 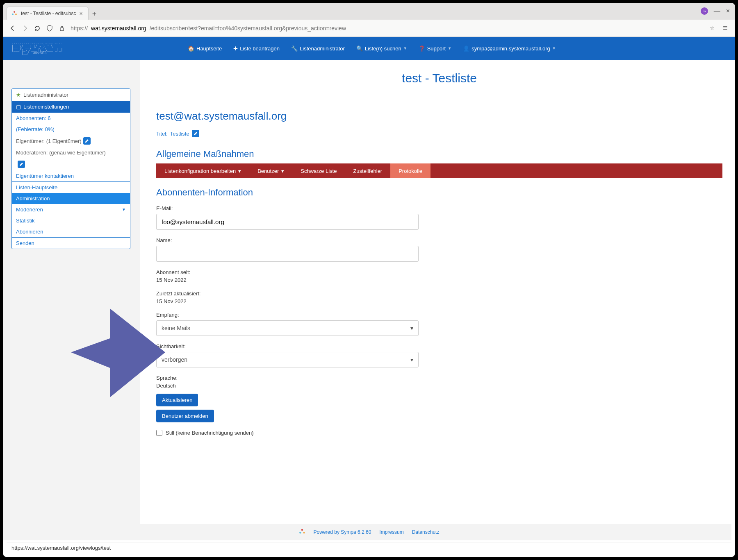 I want to click on email-field, so click(x=287, y=222).